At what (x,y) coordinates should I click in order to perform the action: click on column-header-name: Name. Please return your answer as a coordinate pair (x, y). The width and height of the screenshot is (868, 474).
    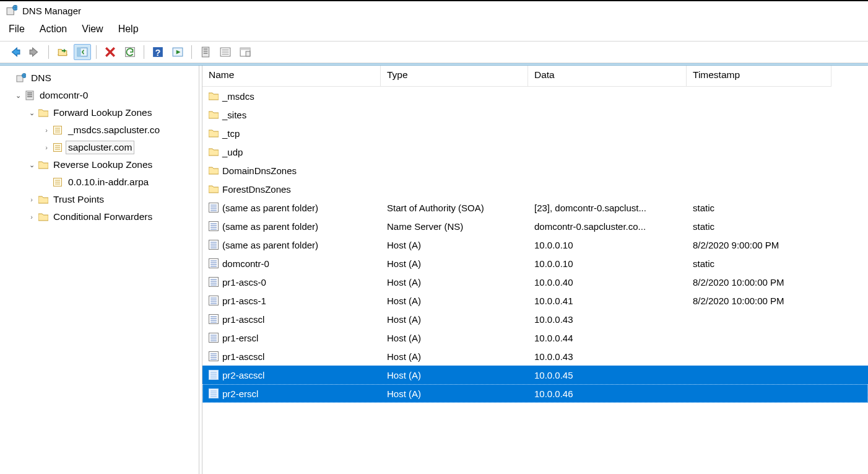
    Looking at the image, I should click on (292, 76).